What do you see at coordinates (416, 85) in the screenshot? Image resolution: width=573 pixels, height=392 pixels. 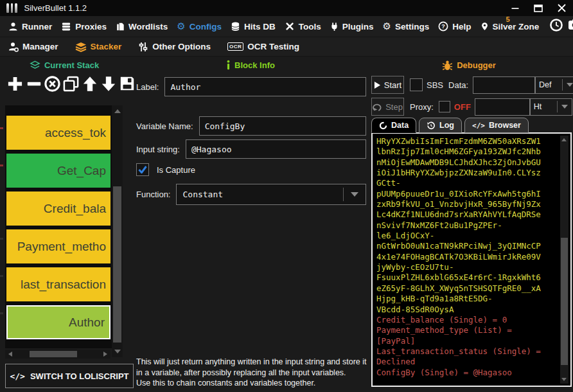 I see `sbs-checkbox` at bounding box center [416, 85].